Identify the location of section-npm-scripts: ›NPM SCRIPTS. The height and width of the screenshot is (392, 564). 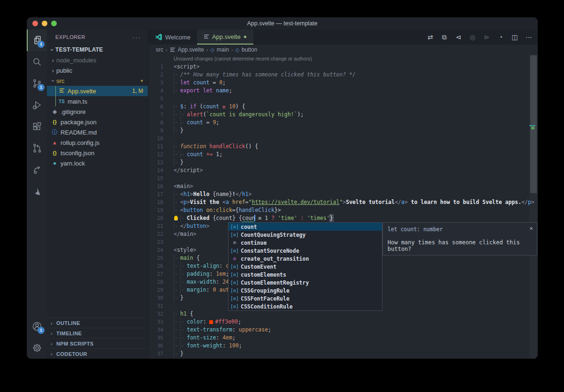
(98, 343).